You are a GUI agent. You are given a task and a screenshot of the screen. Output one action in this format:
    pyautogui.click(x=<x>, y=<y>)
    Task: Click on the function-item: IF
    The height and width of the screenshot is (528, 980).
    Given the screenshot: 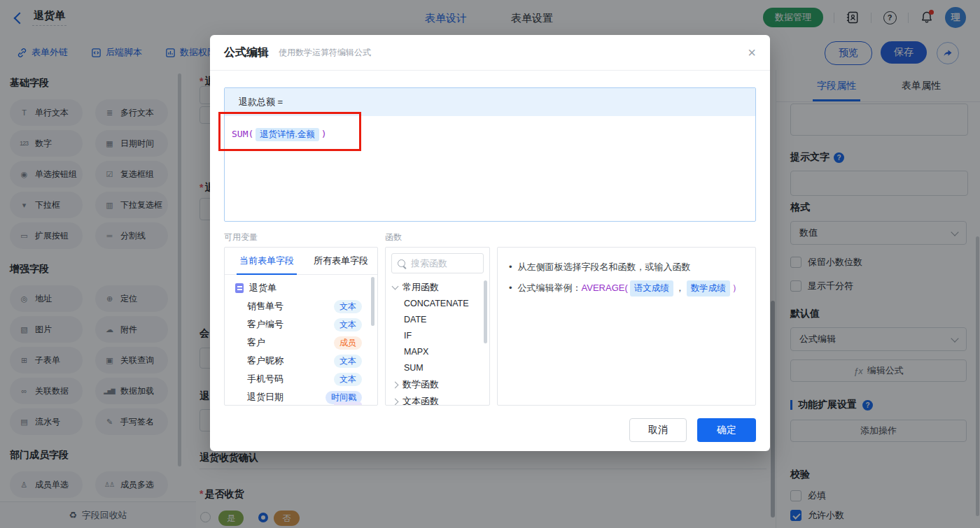 What is the action you would take?
    pyautogui.click(x=438, y=336)
    